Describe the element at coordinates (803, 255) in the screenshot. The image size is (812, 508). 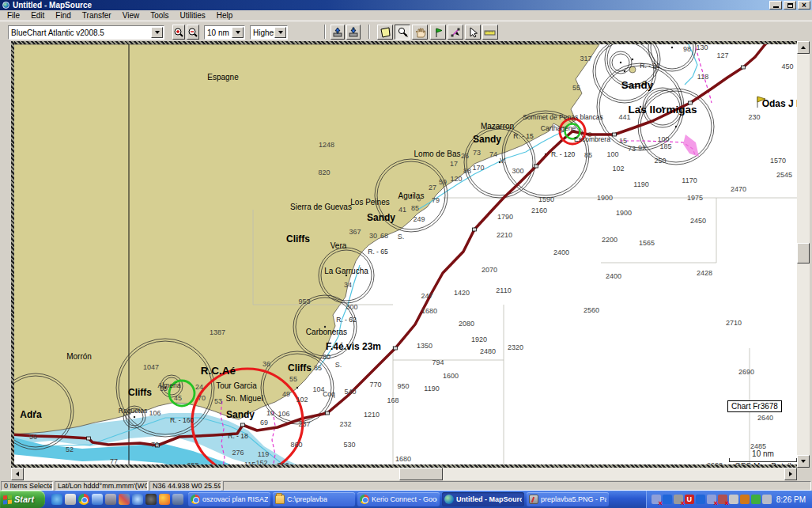
I see `vertical-scrollbar` at that location.